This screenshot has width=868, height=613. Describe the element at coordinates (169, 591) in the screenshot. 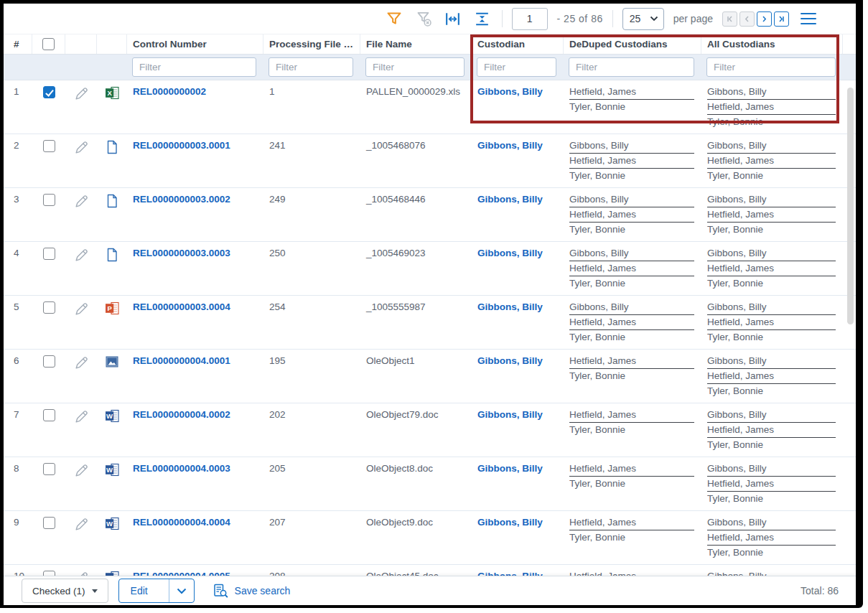

I see `button-divider` at that location.